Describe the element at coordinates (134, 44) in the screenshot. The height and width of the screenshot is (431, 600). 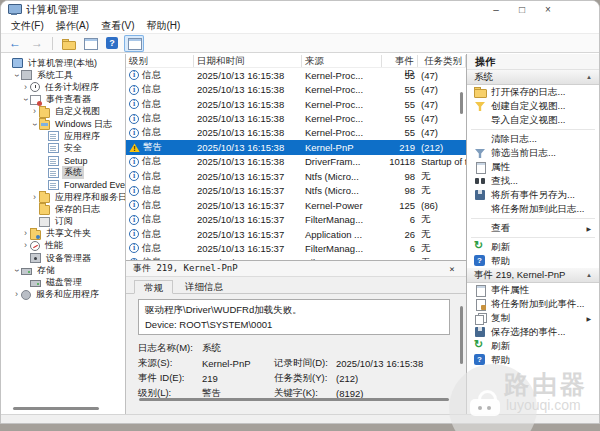
I see `action-pane-button` at that location.